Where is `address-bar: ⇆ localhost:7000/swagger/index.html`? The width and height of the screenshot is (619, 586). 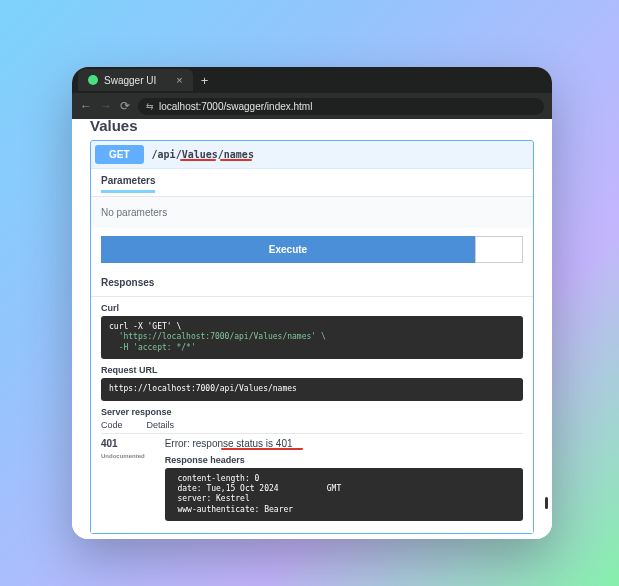
address-bar: ⇆ localhost:7000/swagger/index.html is located at coordinates (341, 106).